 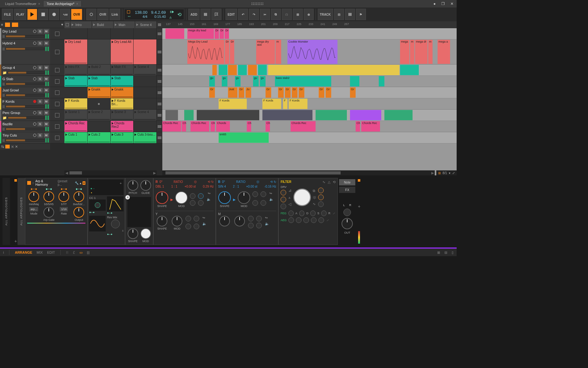 What do you see at coordinates (17, 68) in the screenshot?
I see `track-name: Group 4` at bounding box center [17, 68].